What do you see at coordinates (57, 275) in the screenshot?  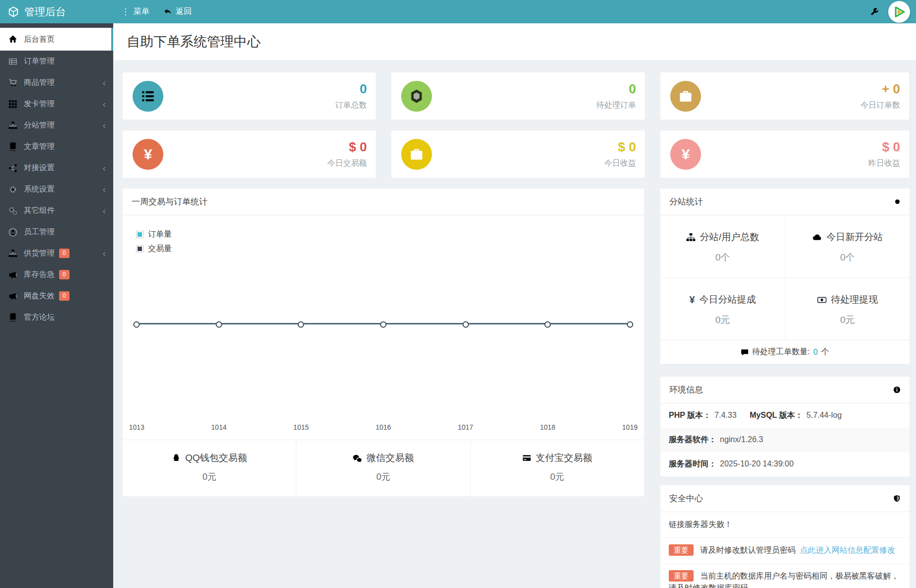 I see `sidebar-item-stock-alert: 库存告急 0` at bounding box center [57, 275].